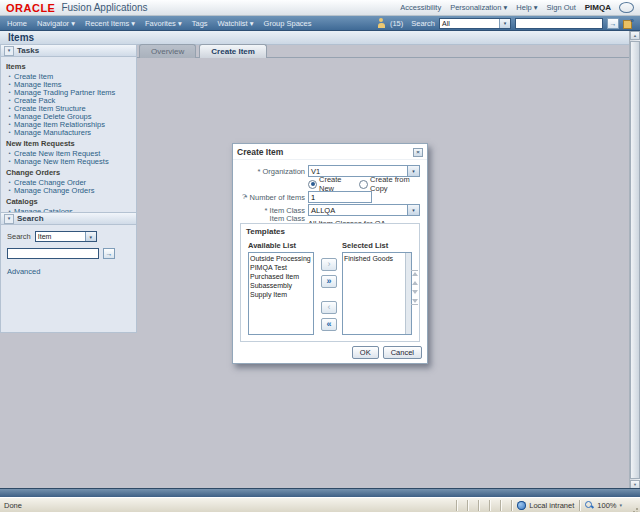  I want to click on move-down-icon, so click(415, 292).